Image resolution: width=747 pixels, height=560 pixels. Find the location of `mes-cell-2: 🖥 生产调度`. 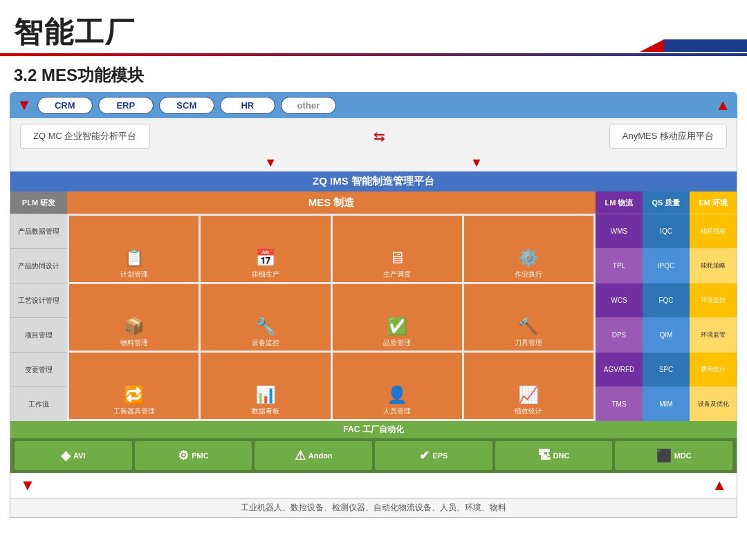

mes-cell-2: 🖥 生产调度 is located at coordinates (397, 249).